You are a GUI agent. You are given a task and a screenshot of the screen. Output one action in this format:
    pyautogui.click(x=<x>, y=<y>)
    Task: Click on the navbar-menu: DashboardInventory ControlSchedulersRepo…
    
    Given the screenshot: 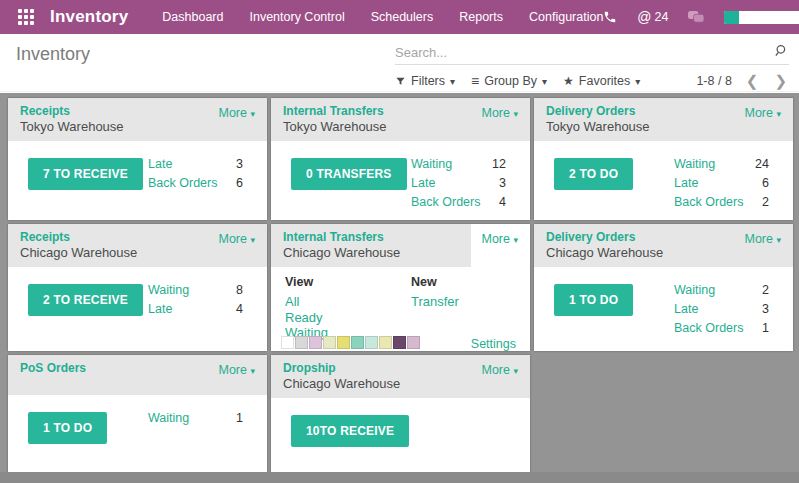 What is the action you would take?
    pyautogui.click(x=382, y=17)
    